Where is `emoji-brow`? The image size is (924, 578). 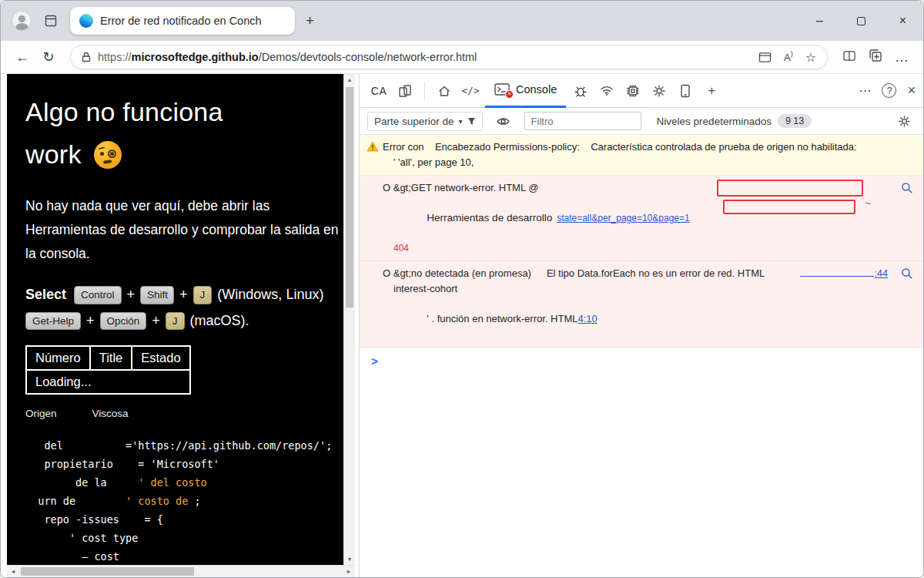 emoji-brow is located at coordinates (102, 150).